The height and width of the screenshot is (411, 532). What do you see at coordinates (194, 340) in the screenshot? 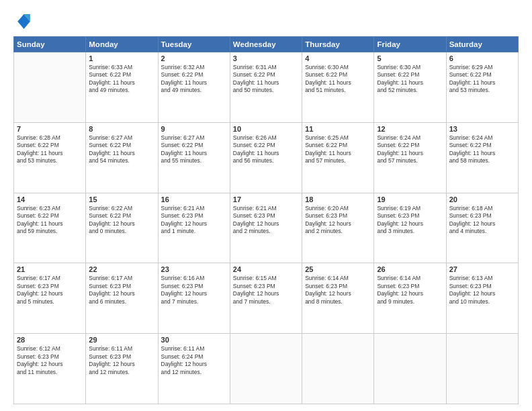
I see `day-number: 30` at bounding box center [194, 340].